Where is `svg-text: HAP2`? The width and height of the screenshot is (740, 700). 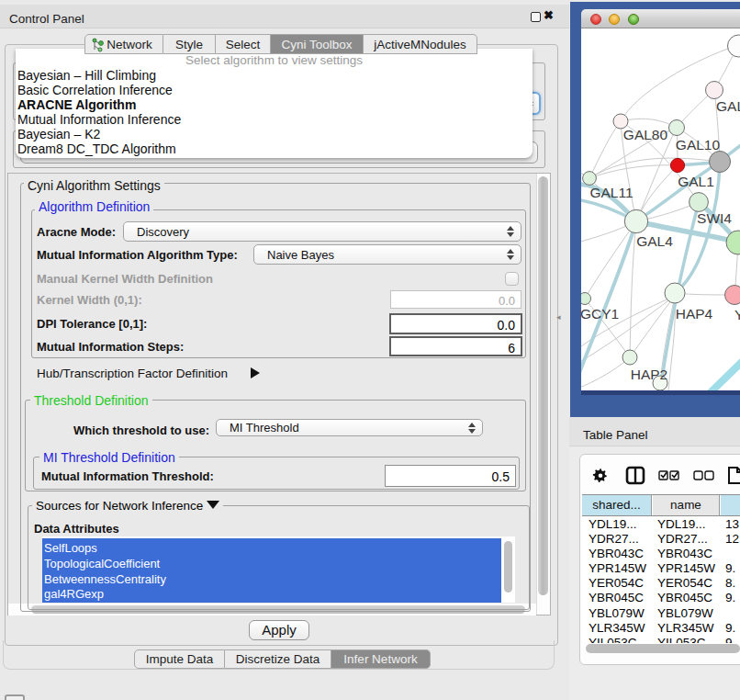
svg-text: HAP2 is located at coordinates (650, 375).